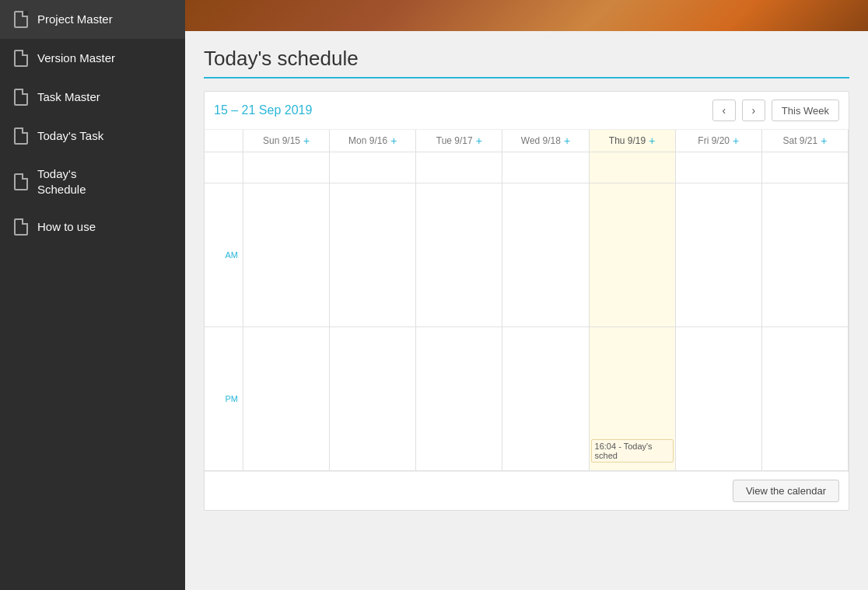  What do you see at coordinates (632, 141) in the screenshot?
I see `day-label: Thu 9/19+` at bounding box center [632, 141].